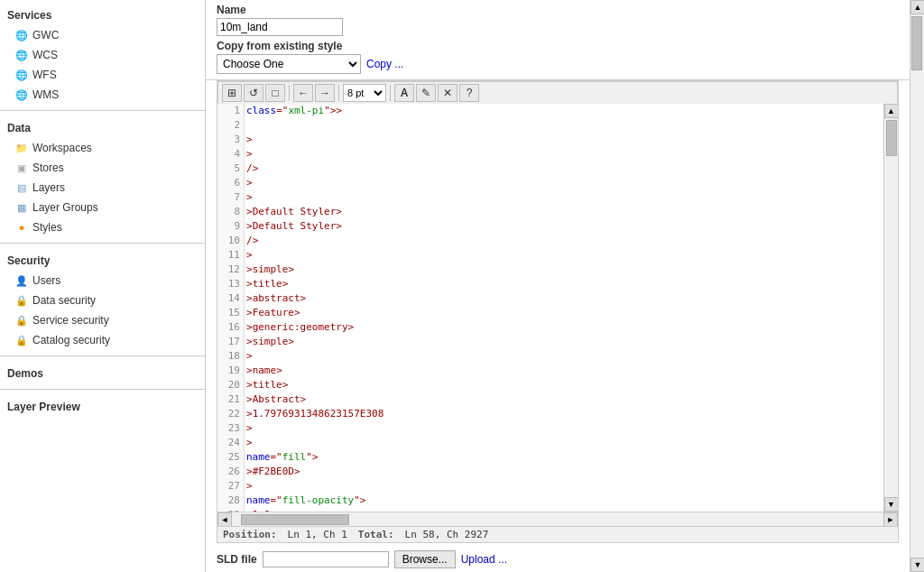 The image size is (924, 572). I want to click on sidebar-item-data-security: 🔒 Data security, so click(103, 300).